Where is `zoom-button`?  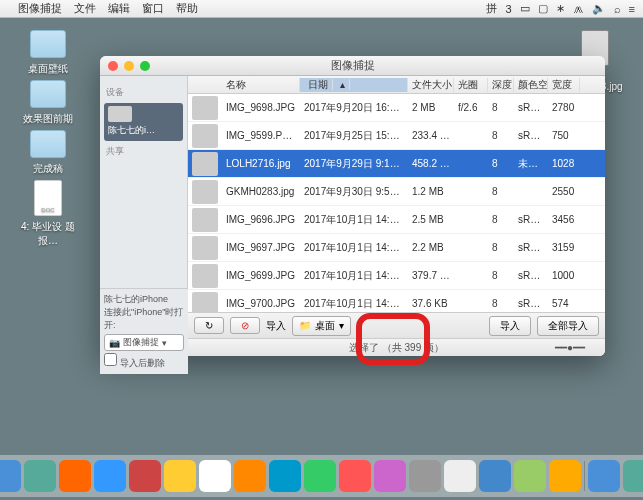
zoom-button is located at coordinates (145, 66).